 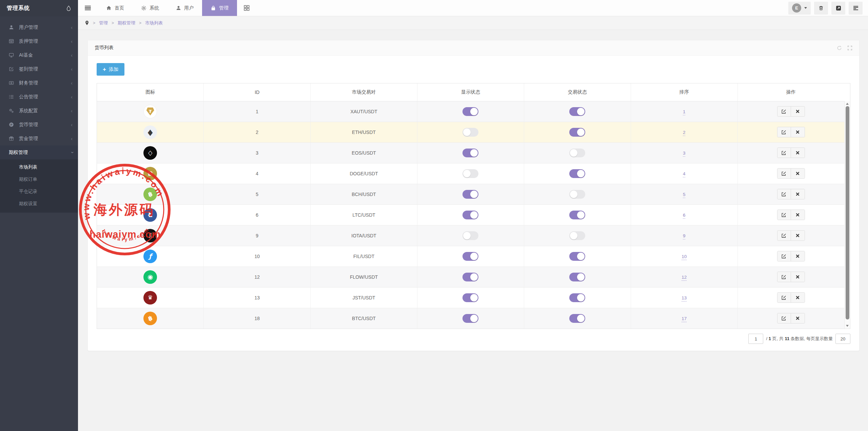 What do you see at coordinates (847, 215) in the screenshot?
I see `table-scrollbar` at bounding box center [847, 215].